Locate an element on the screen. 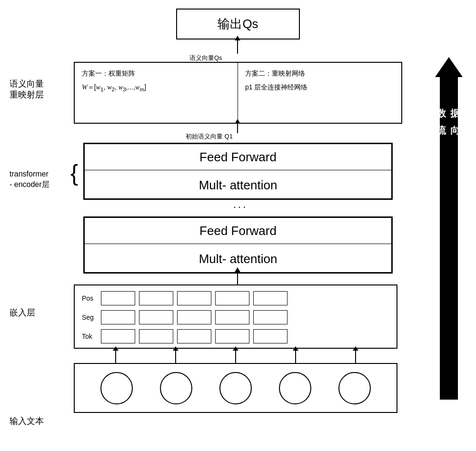 This screenshot has width=476, height=451. embed-seg-row: Seg is located at coordinates (239, 317).